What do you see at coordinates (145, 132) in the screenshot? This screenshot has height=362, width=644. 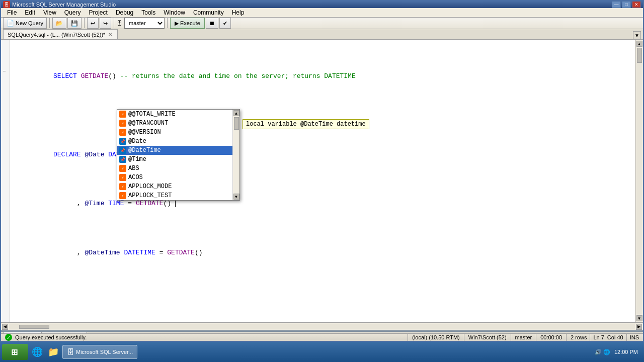 I see `ac-text-2: @@VERSION` at bounding box center [145, 132].